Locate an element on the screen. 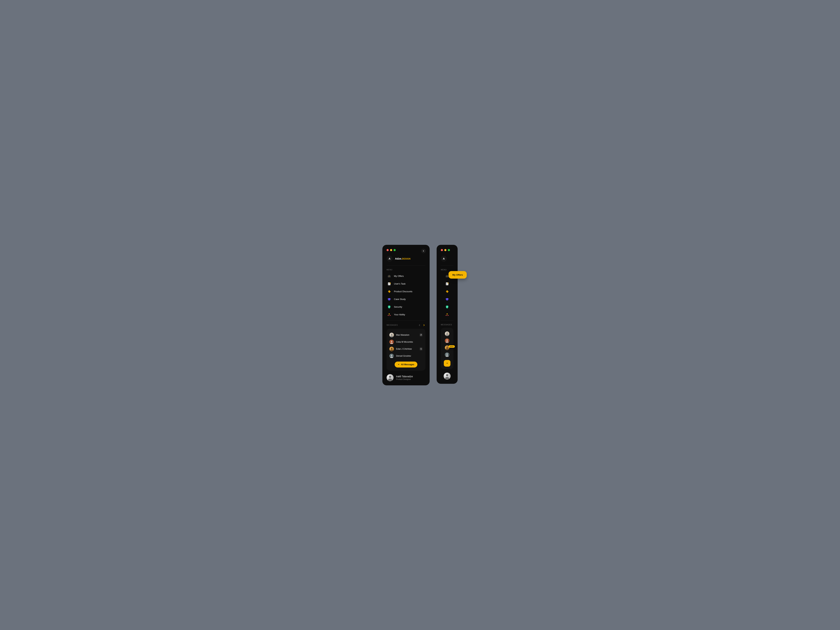  menu-tooltip: My Offers is located at coordinates (458, 275).